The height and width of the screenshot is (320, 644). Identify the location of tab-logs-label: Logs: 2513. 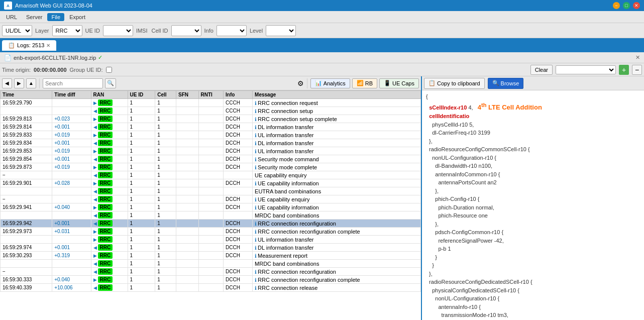
(31, 45).